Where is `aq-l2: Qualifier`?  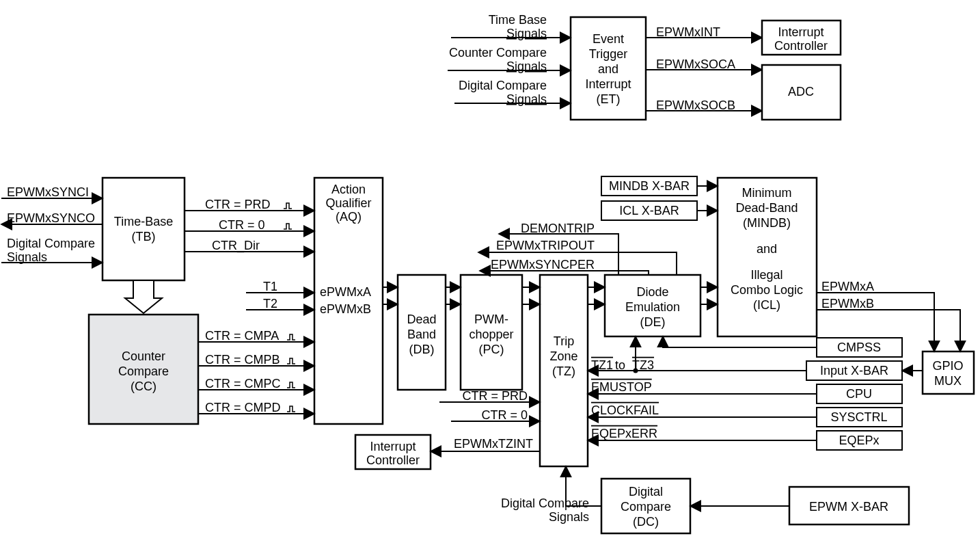 aq-l2: Qualifier is located at coordinates (349, 203).